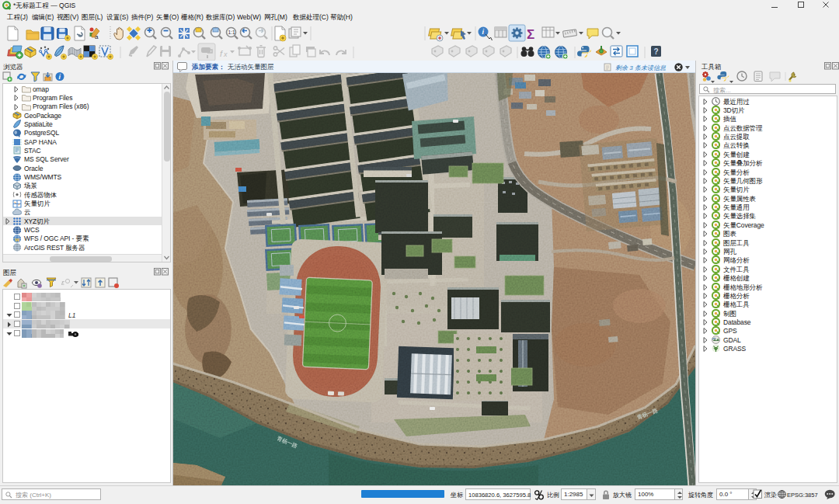 Image resolution: width=839 pixels, height=504 pixels. Describe the element at coordinates (225, 54) in the screenshot. I see `svg-text: x` at that location.